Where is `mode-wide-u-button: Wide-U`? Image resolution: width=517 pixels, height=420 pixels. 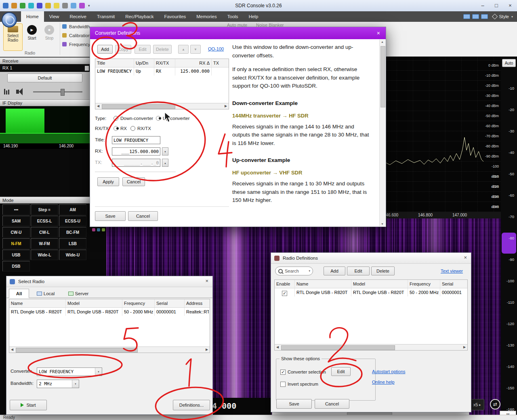
mode-wide-u-button: Wide-U is located at coordinates (73, 255).